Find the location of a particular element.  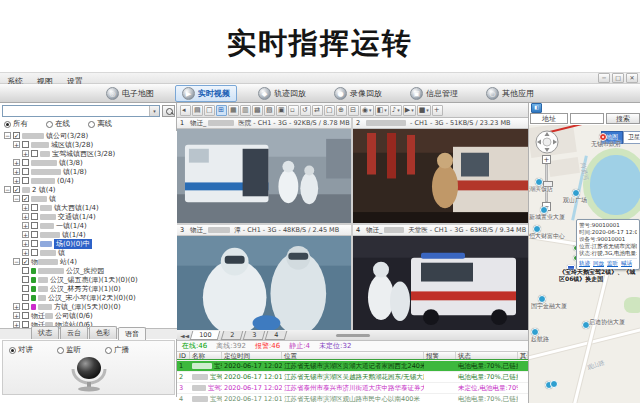

tab-状态: 状态 is located at coordinates (45, 332).